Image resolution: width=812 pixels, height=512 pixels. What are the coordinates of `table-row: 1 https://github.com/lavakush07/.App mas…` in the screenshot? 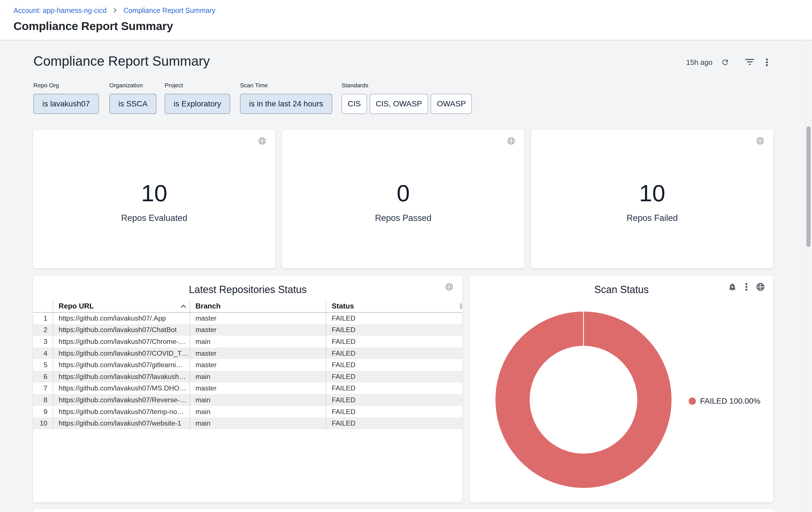 It's located at (248, 319).